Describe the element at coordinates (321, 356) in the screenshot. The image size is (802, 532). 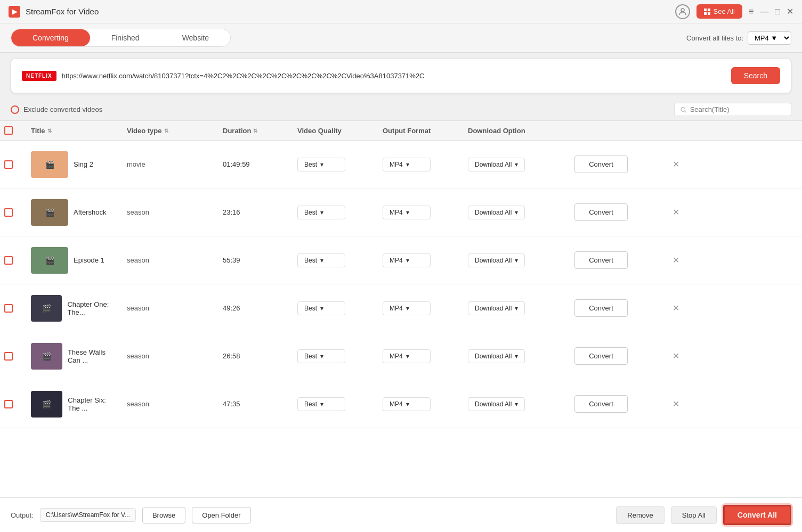
I see `quality-dropdown-5: Best ▾` at that location.